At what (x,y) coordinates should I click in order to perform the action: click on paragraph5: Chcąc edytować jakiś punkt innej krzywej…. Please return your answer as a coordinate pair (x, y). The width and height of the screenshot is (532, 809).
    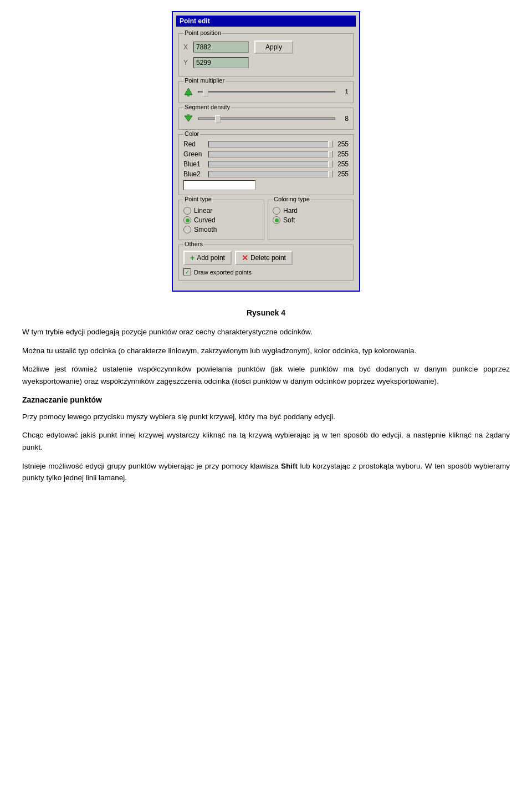
    Looking at the image, I should click on (266, 441).